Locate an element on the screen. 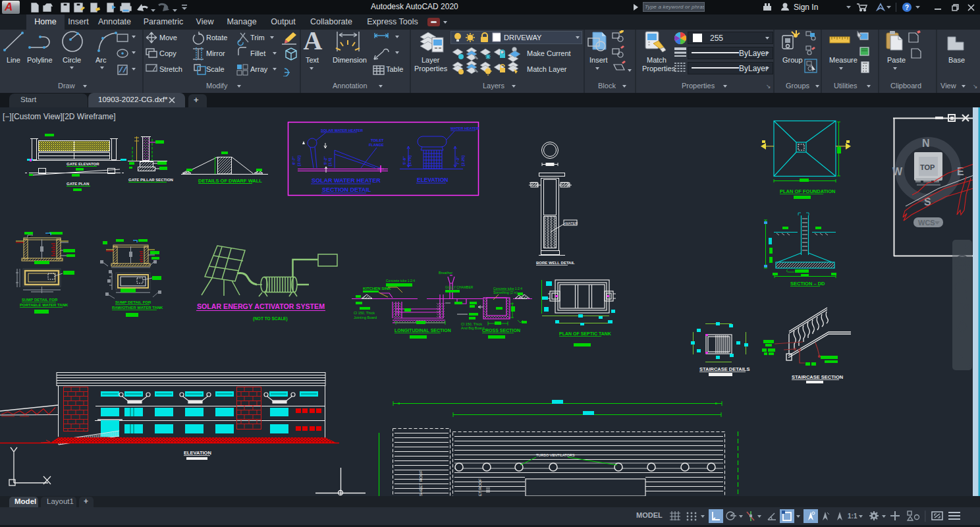 The height and width of the screenshot is (527, 980). svg-text: STAIRCASE DETAILS is located at coordinates (724, 369).